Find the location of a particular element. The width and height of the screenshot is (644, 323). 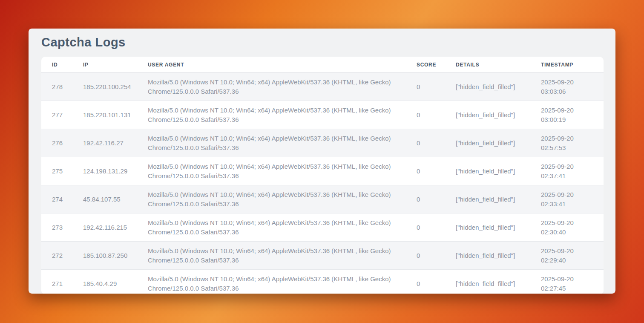

table-row: 271 185.40.4.29 Mozilla/5.0 (Windows NT … is located at coordinates (322, 282).